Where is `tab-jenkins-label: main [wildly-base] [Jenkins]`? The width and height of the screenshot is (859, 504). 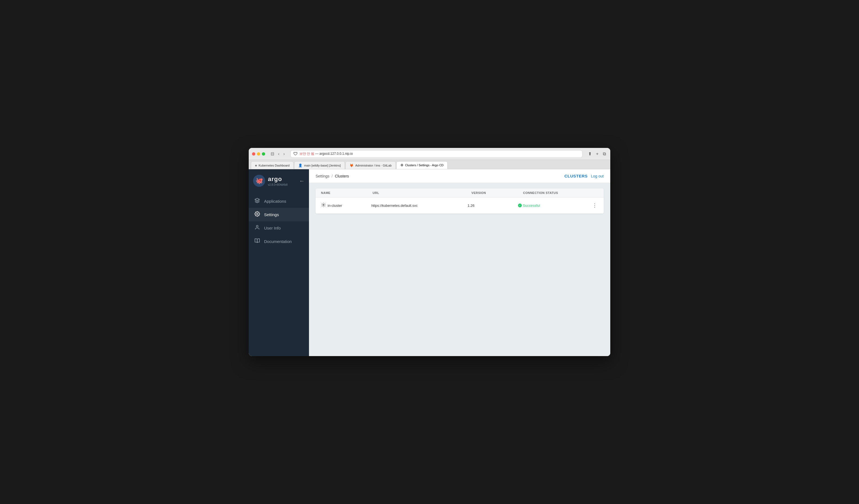
tab-jenkins-label: main [wildly-base] [Jenkins] is located at coordinates (322, 166).